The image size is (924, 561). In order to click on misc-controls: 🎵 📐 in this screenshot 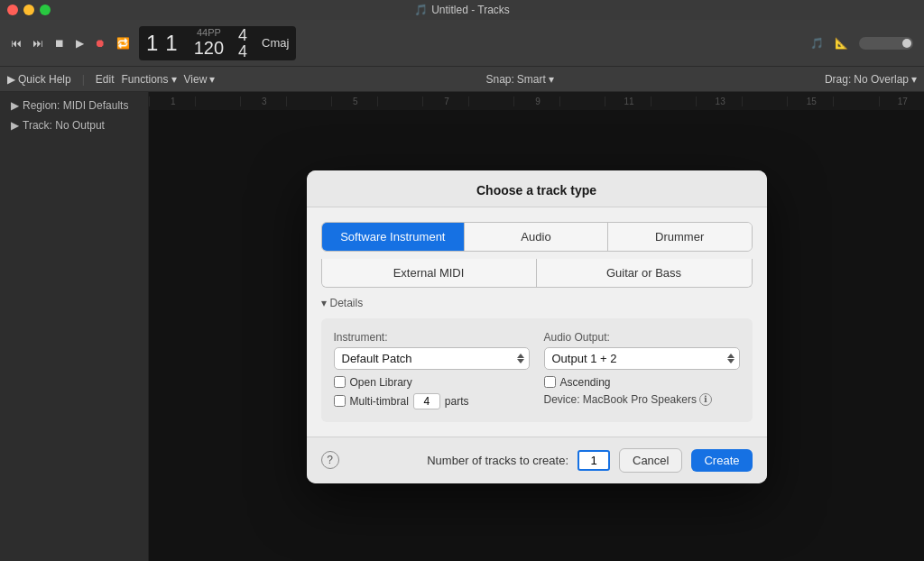, I will do `click(862, 43)`.